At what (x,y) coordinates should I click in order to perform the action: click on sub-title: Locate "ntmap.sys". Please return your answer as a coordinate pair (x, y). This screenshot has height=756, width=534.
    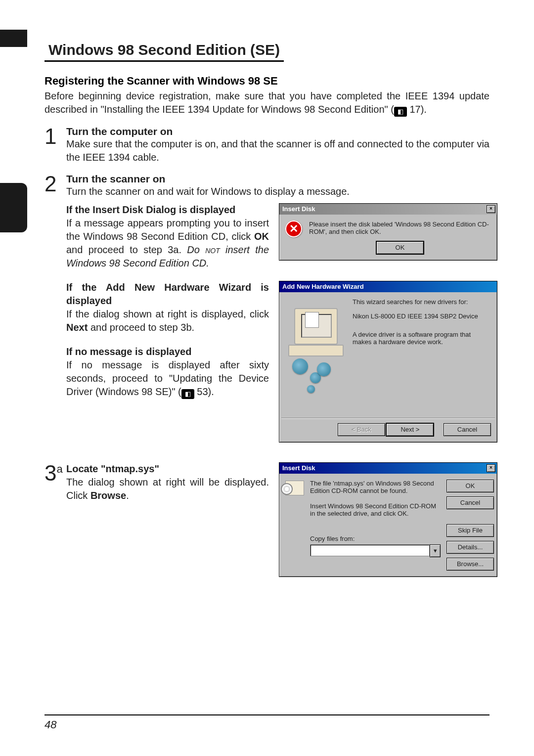
    Looking at the image, I should click on (168, 469).